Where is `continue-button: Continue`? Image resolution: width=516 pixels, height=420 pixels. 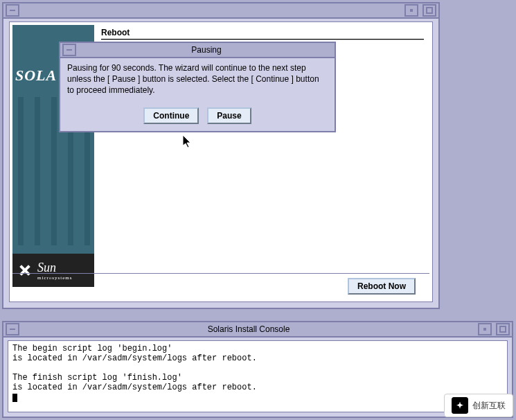
continue-button: Continue is located at coordinates (171, 116).